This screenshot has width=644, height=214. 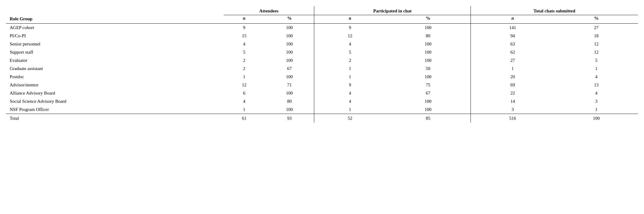 I want to click on attendees-pct-cell: 80, so click(x=289, y=101).